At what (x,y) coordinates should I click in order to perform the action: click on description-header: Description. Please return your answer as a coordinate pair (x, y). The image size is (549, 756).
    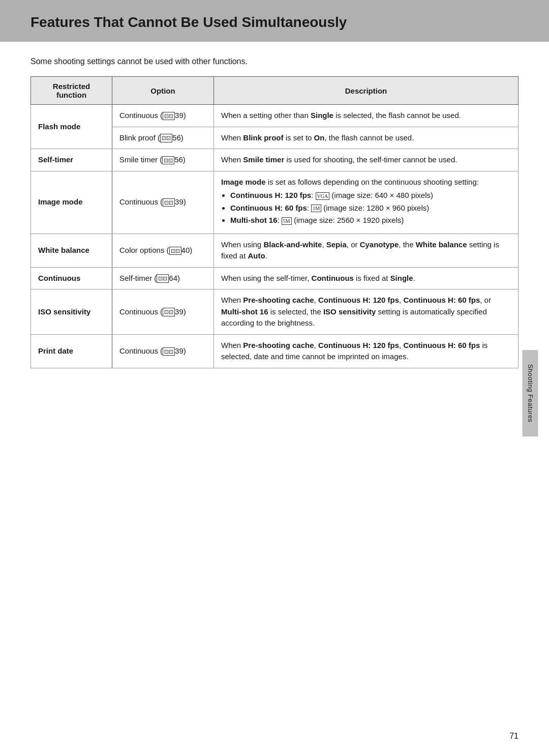
    Looking at the image, I should click on (366, 91).